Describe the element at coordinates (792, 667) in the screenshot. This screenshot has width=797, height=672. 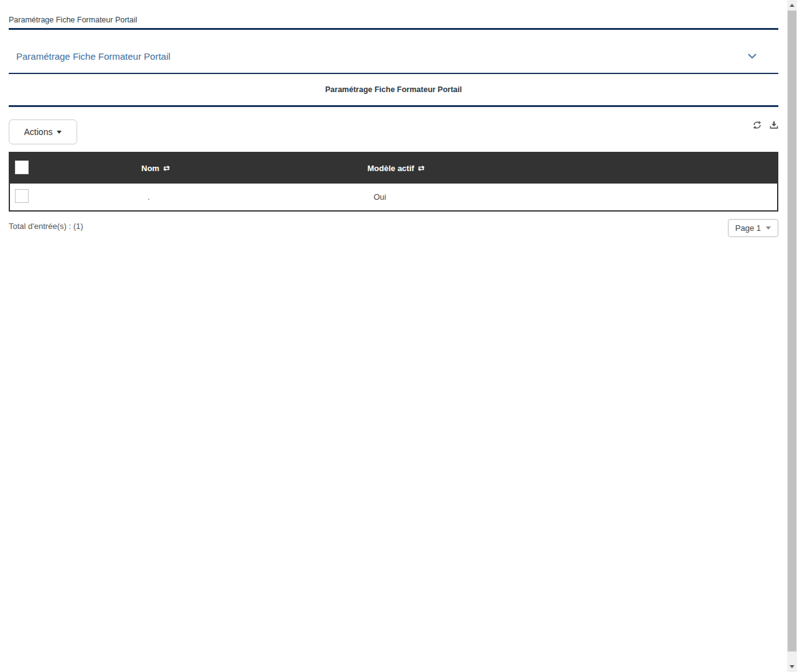
I see `scrollbar-down-arrow` at that location.